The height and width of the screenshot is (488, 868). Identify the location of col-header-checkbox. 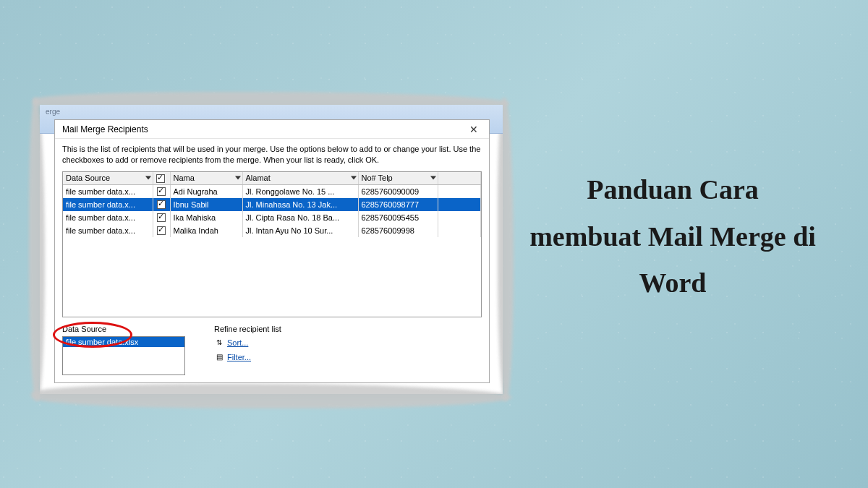
(161, 179).